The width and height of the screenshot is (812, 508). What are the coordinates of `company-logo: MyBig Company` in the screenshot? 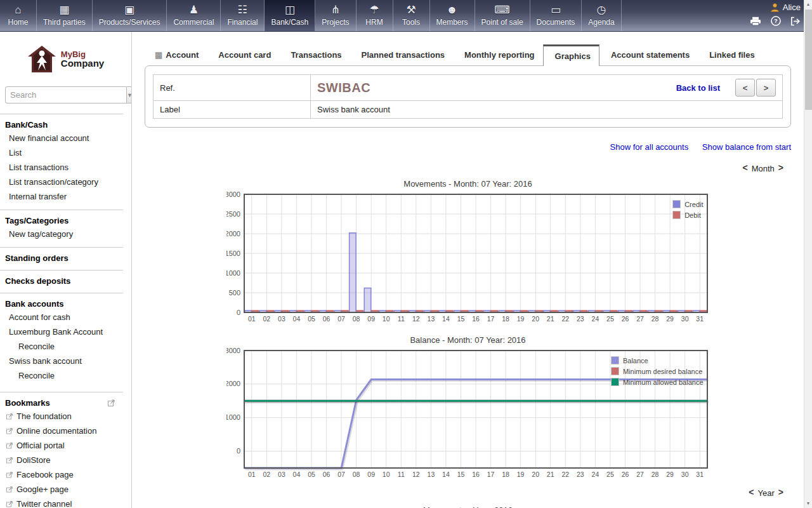 It's located at (66, 59).